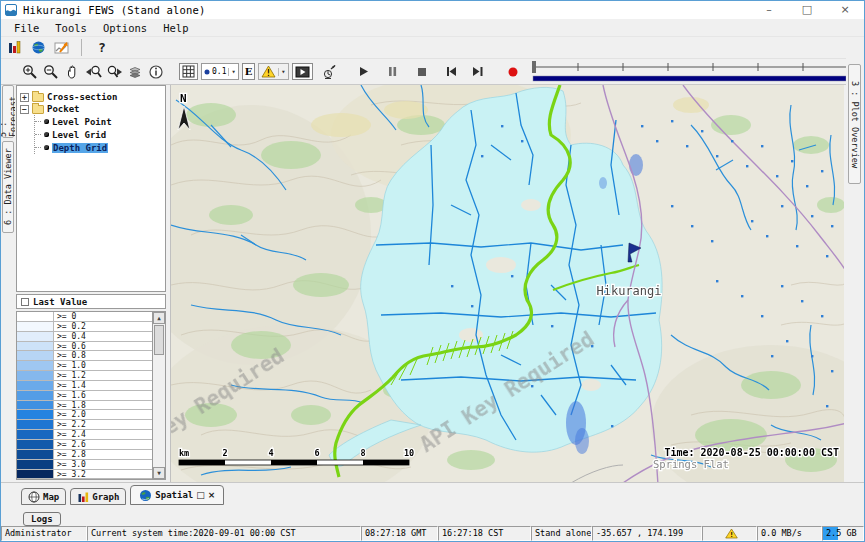 The height and width of the screenshot is (542, 865). I want to click on legend-row-label: >= 1.6, so click(103, 396).